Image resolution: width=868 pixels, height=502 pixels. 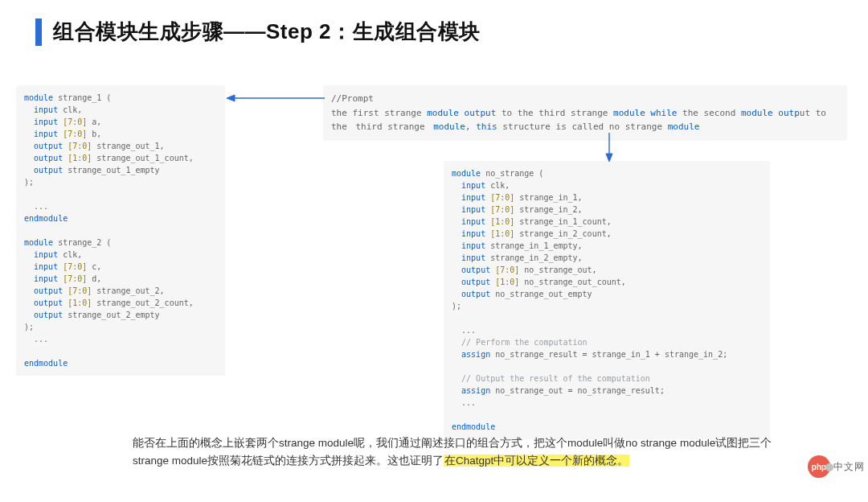 What do you see at coordinates (836, 467) in the screenshot?
I see `watermark: php 中文网` at bounding box center [836, 467].